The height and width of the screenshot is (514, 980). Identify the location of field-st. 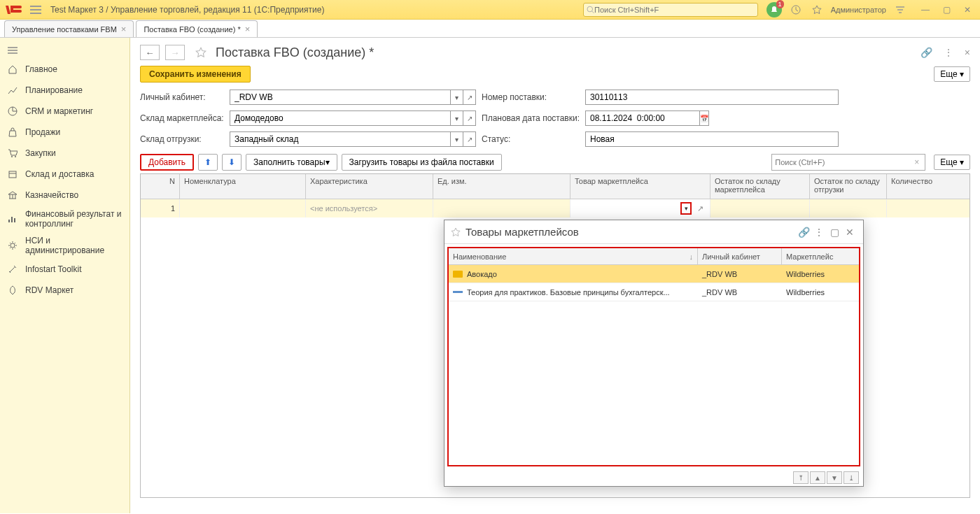
(712, 139).